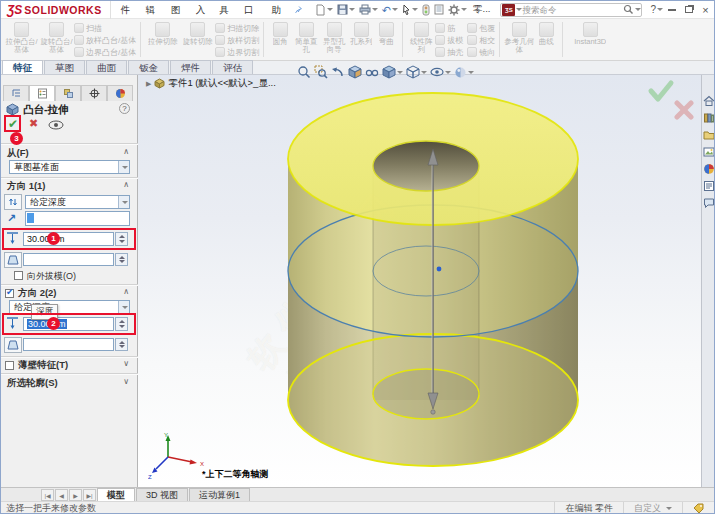 Image resolution: width=715 pixels, height=514 pixels. I want to click on select-dropdown-icon, so click(415, 10).